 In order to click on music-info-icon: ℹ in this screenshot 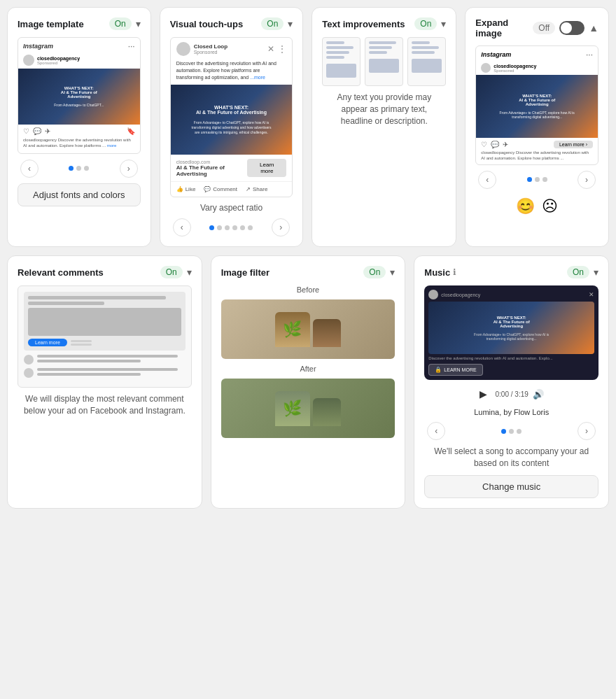, I will do `click(455, 272)`.